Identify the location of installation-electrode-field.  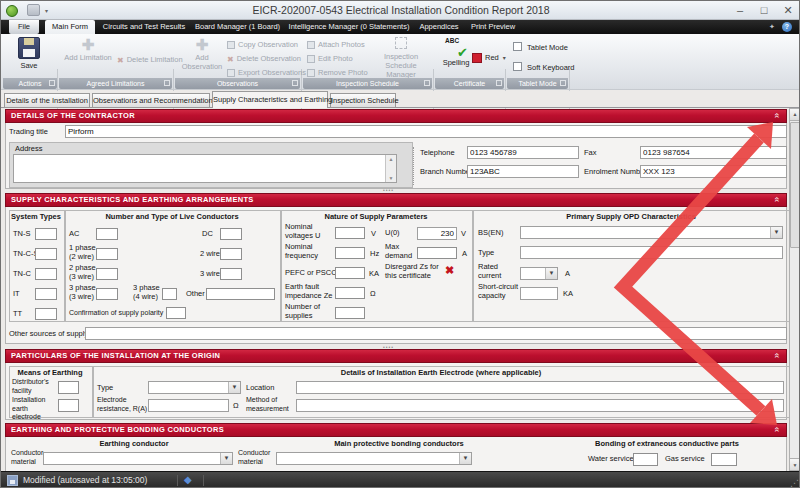
(68, 406).